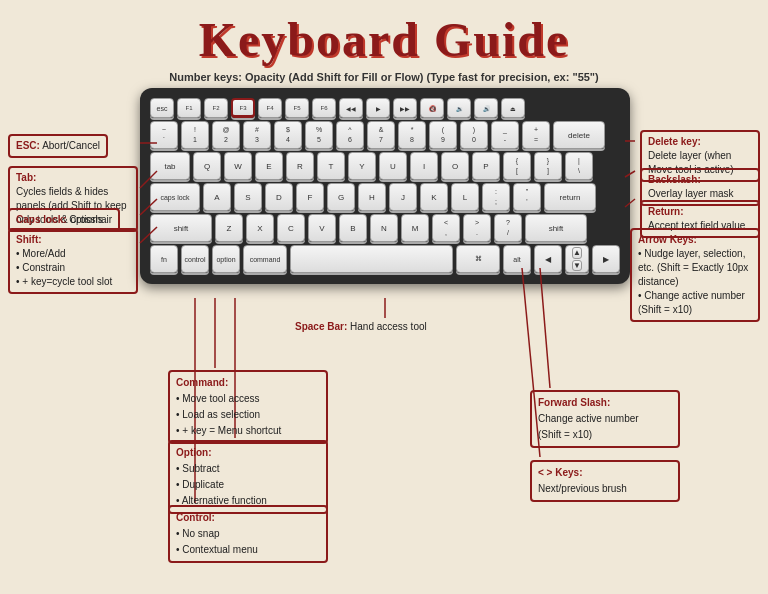 The height and width of the screenshot is (594, 768). Describe the element at coordinates (353, 228) in the screenshot. I see `key-b: B` at that location.